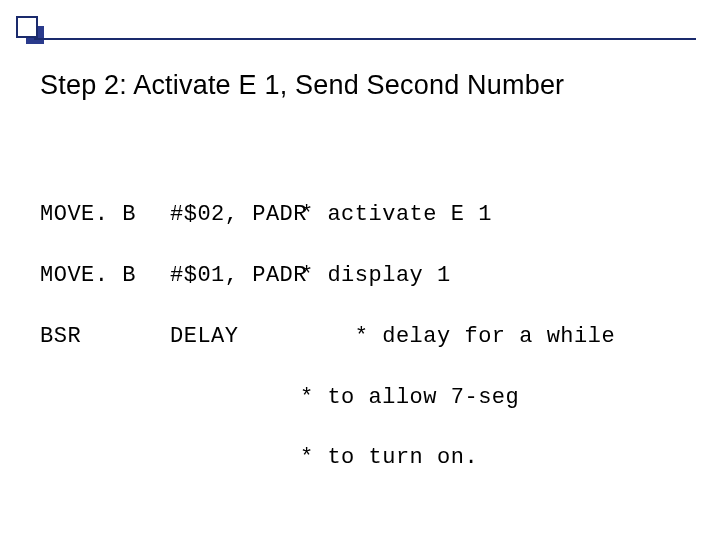  I want to click on code-line-1: MOVE. B#$02, PADR* activate E 1, so click(328, 215).